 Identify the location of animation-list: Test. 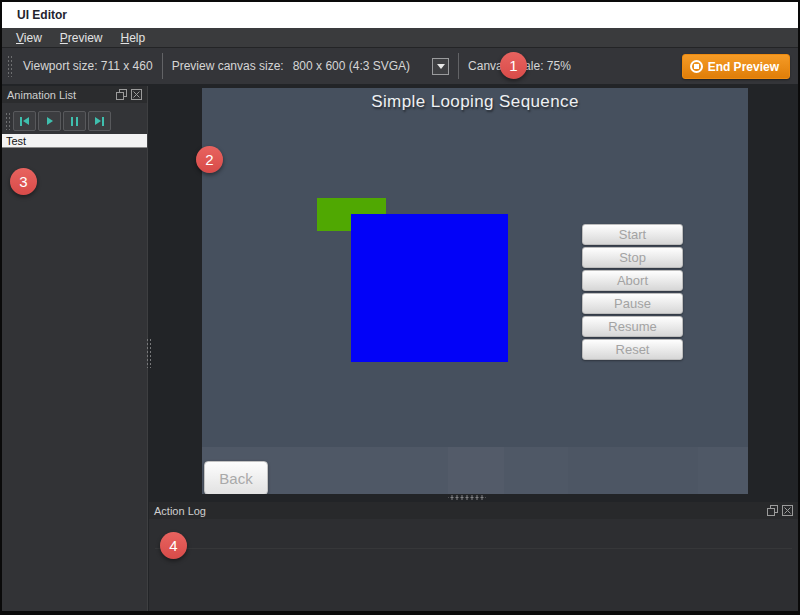
(74, 372).